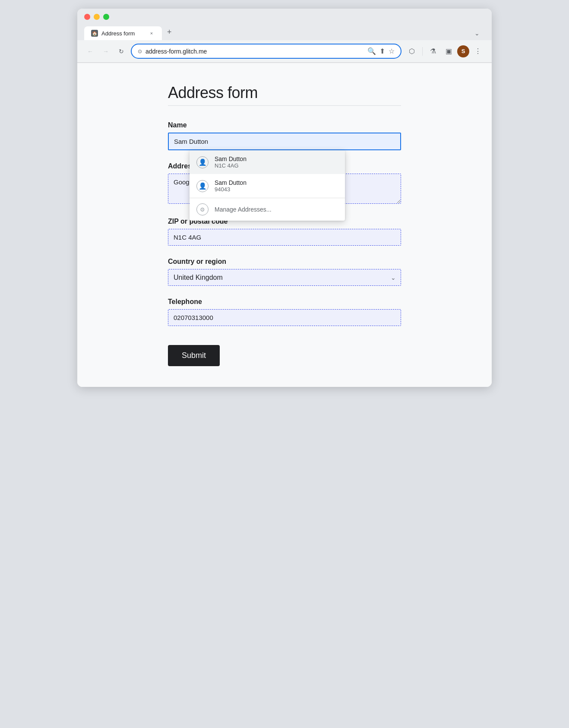 This screenshot has width=569, height=728. I want to click on autocomplete-name-2: Sam Dutton, so click(231, 183).